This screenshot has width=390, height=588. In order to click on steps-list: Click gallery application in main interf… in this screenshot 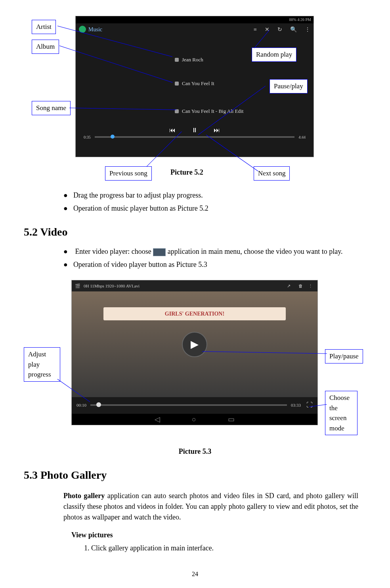, I will do `click(225, 548)`.